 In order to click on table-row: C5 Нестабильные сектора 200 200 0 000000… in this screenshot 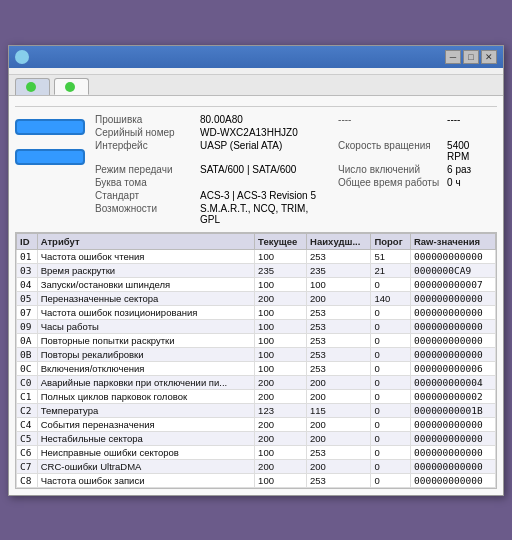, I will do `click(256, 438)`.